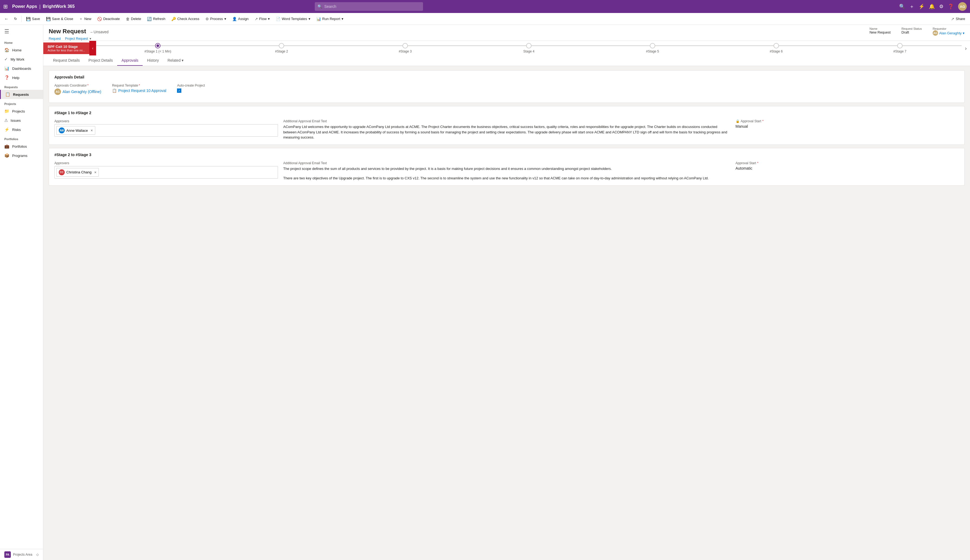 This screenshot has height=560, width=970. Describe the element at coordinates (507, 178) in the screenshot. I see `stage2-email-text-2: There are two key objectives of the Upgr…` at that location.